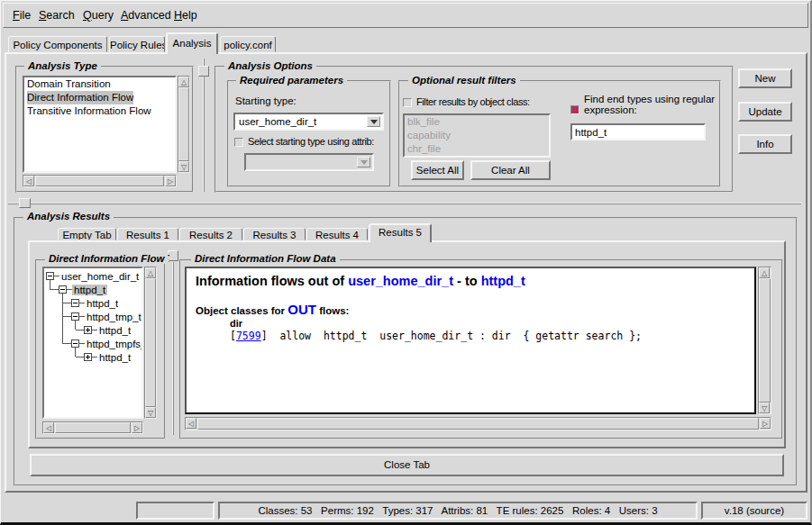 Image resolution: width=812 pixels, height=525 pixels. I want to click on flow-tree-vscrollbar: △ ▽, so click(151, 342).